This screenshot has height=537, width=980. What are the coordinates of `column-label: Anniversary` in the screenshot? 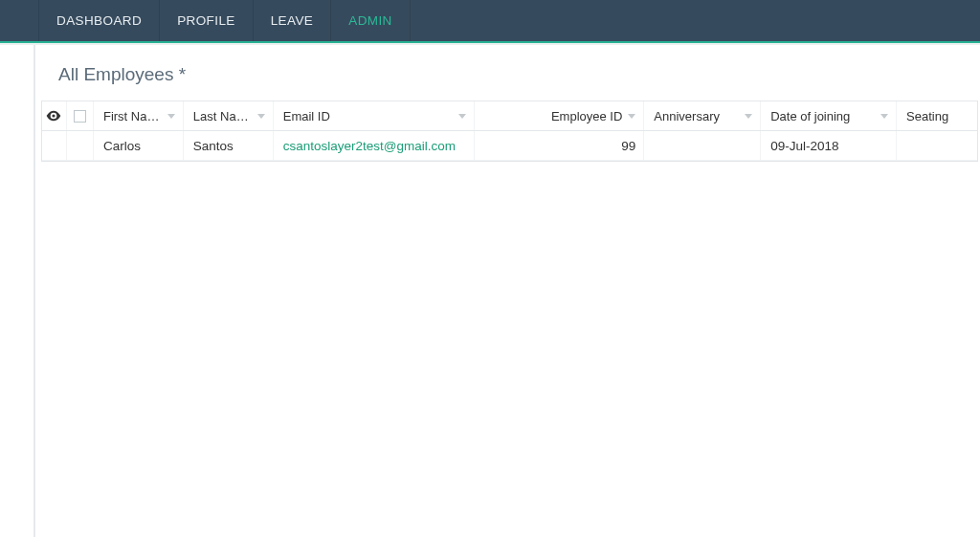 It's located at (687, 117).